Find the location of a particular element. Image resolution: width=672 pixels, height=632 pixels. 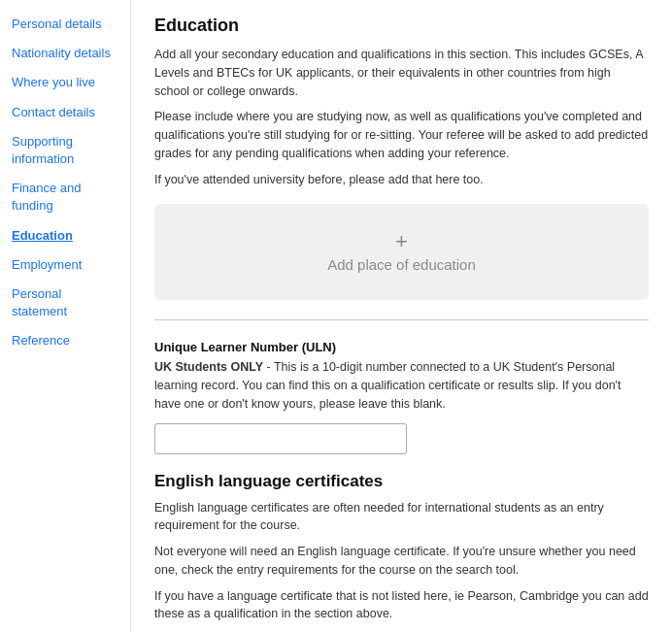

section-divider is located at coordinates (402, 320).